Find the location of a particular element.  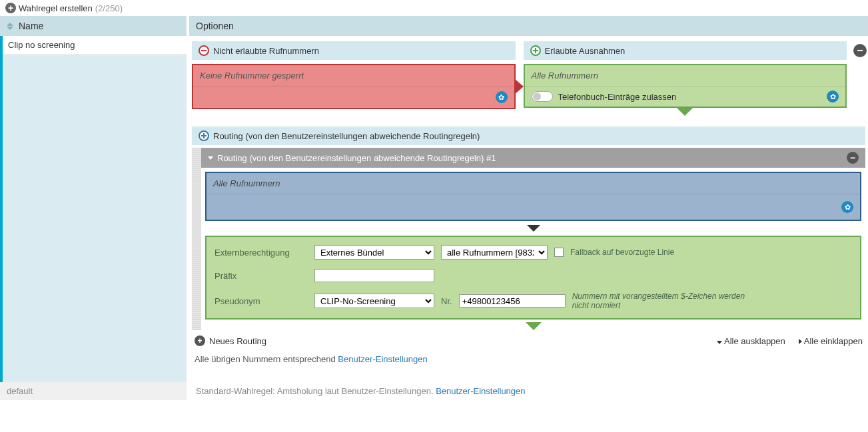

blocked-empty-text: Keine Rufnummer gesperrt is located at coordinates (354, 76).